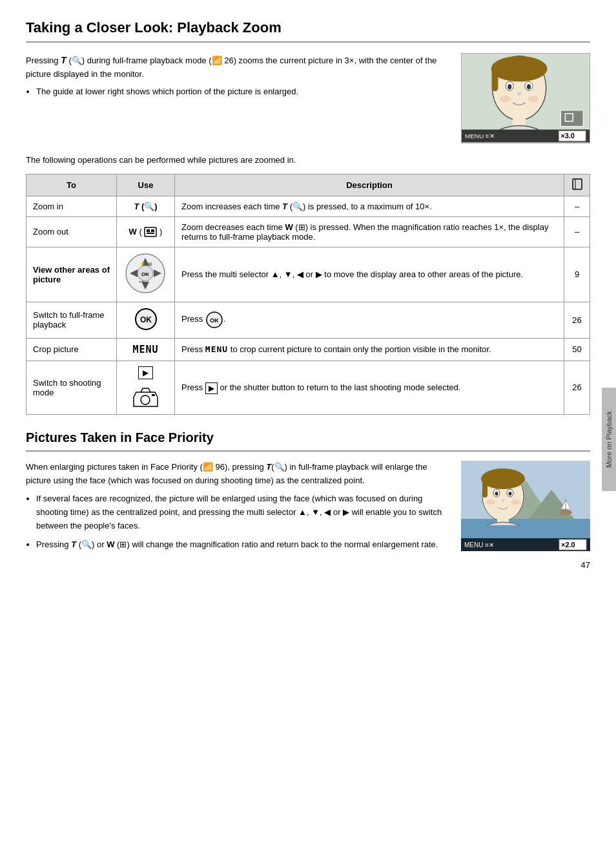 This screenshot has width=616, height=849. I want to click on cell-desc: Press ▶ or the shutter button to return …, so click(369, 388).